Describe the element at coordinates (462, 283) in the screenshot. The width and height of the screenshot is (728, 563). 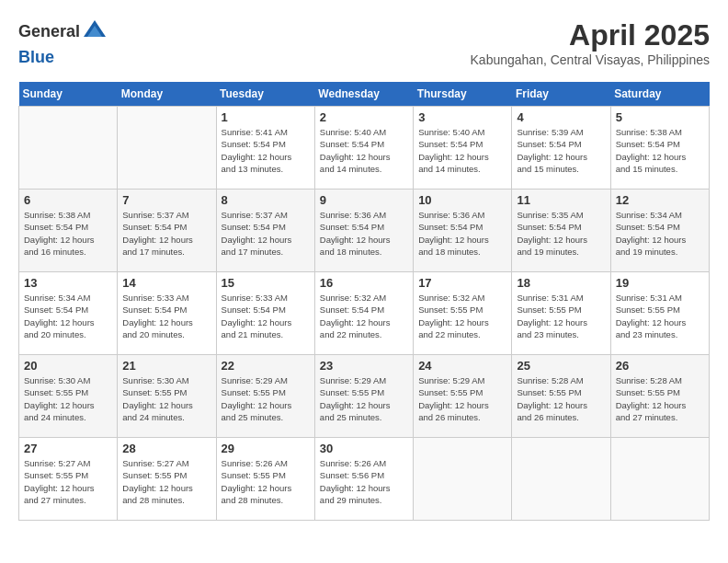
I see `day-number: 17` at that location.